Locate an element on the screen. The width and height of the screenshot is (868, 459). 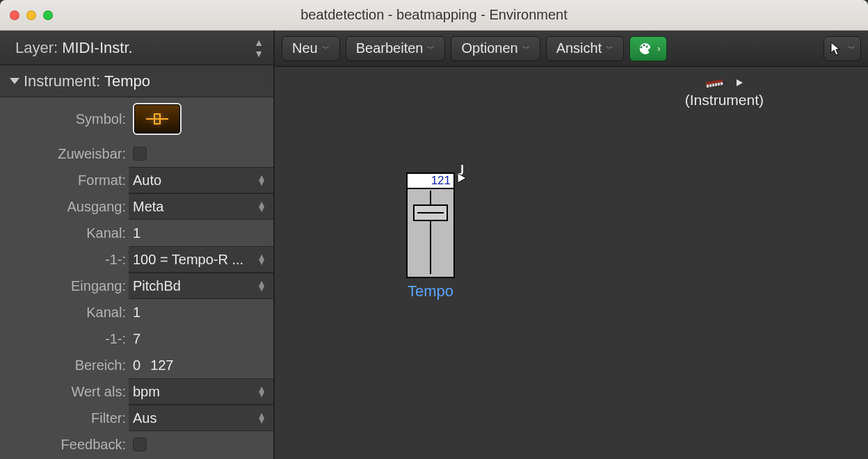
pointer-tool: ﹀ is located at coordinates (842, 49).